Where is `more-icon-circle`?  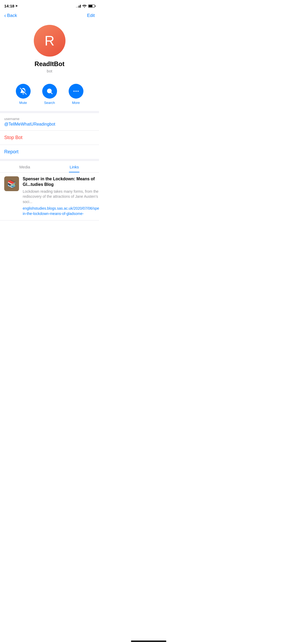
more-icon-circle is located at coordinates (76, 91).